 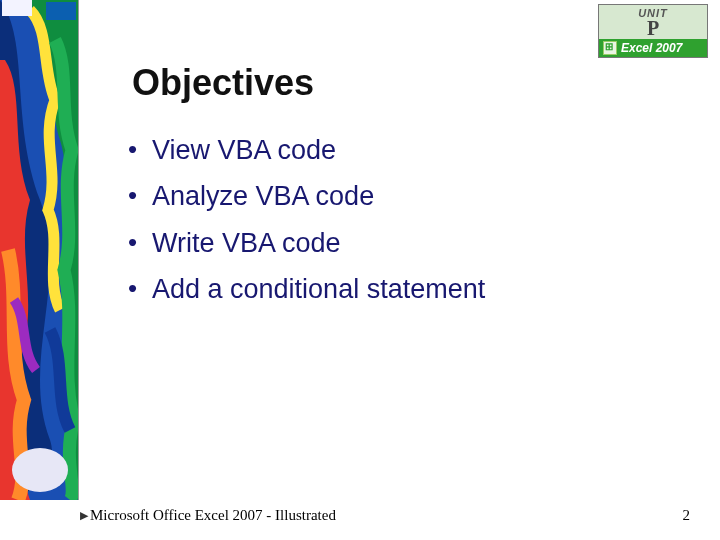 I want to click on footer-text: Microsoft Office Excel 2007 - Illustrate…, so click(x=213, y=516).